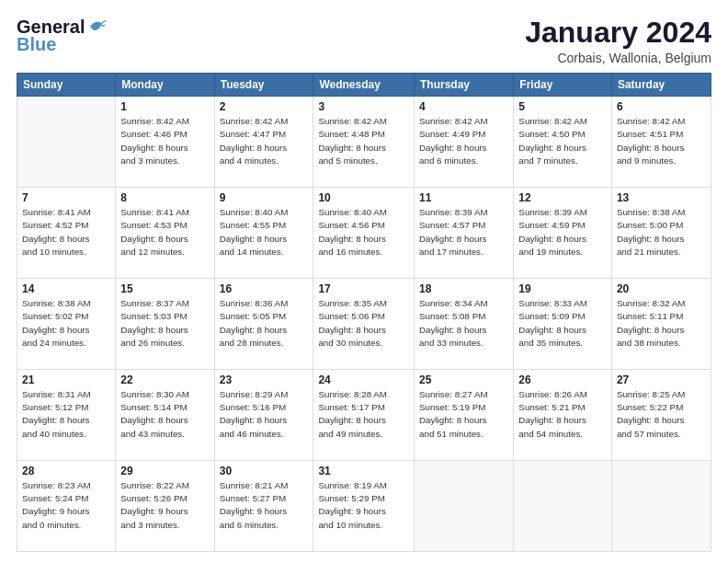  Describe the element at coordinates (463, 198) in the screenshot. I see `day-number: 11` at that location.